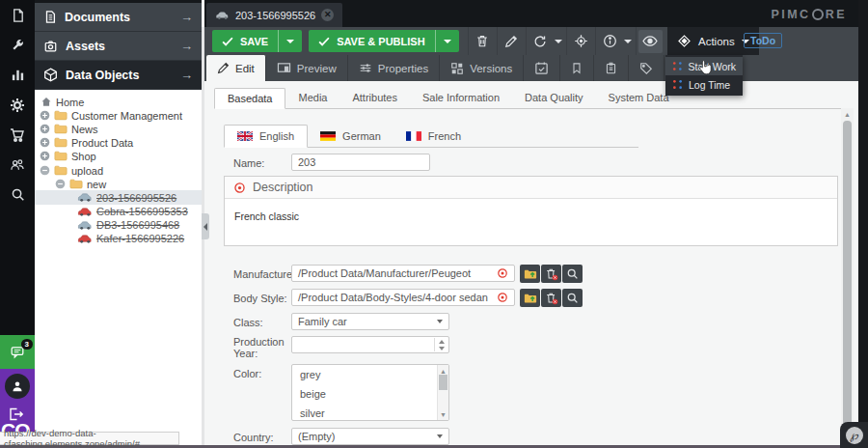 This screenshot has width=868, height=448. What do you see at coordinates (324, 42) in the screenshot?
I see `check-icon` at bounding box center [324, 42].